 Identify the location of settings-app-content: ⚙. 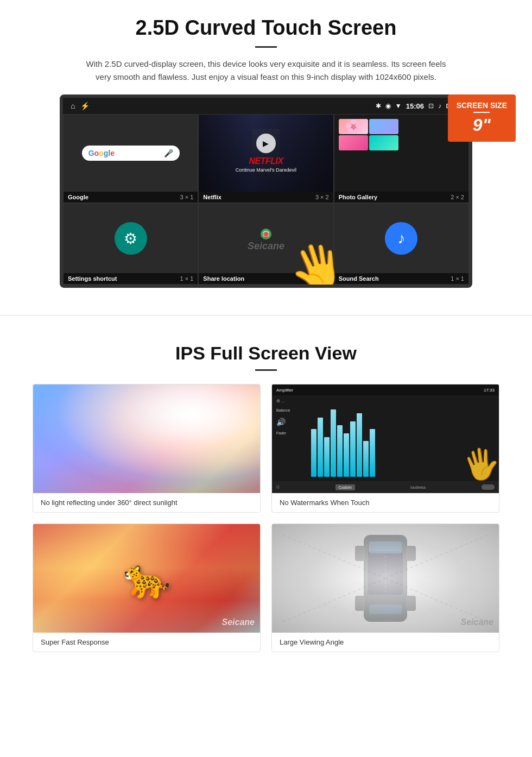
(130, 238).